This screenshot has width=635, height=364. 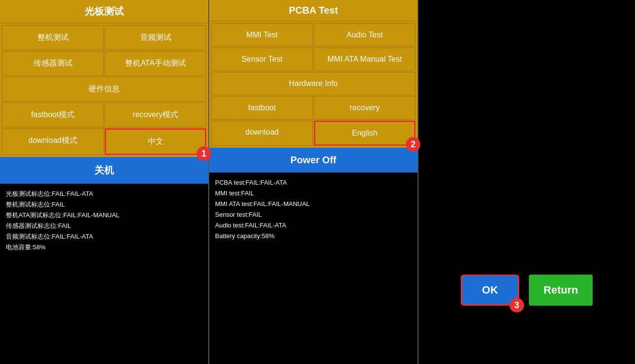 What do you see at coordinates (517, 305) in the screenshot?
I see `badge-3: 3` at bounding box center [517, 305].